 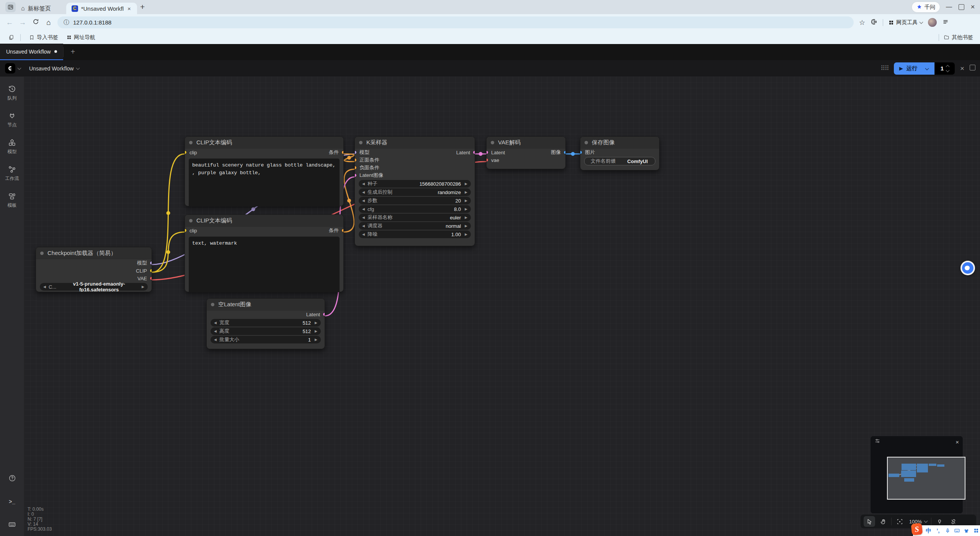 I want to click on workflow-tab: Unsaved Workflow, so click(x=31, y=52).